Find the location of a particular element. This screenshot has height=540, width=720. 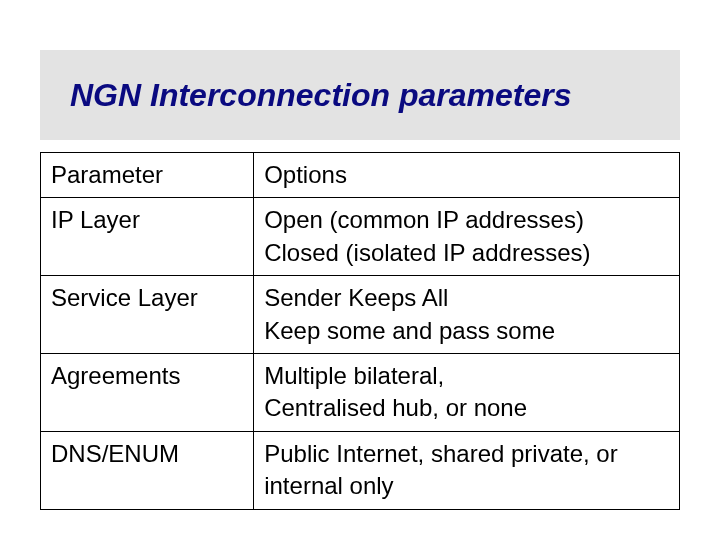

cell-parameter: DNS/ENUM is located at coordinates (148, 470).